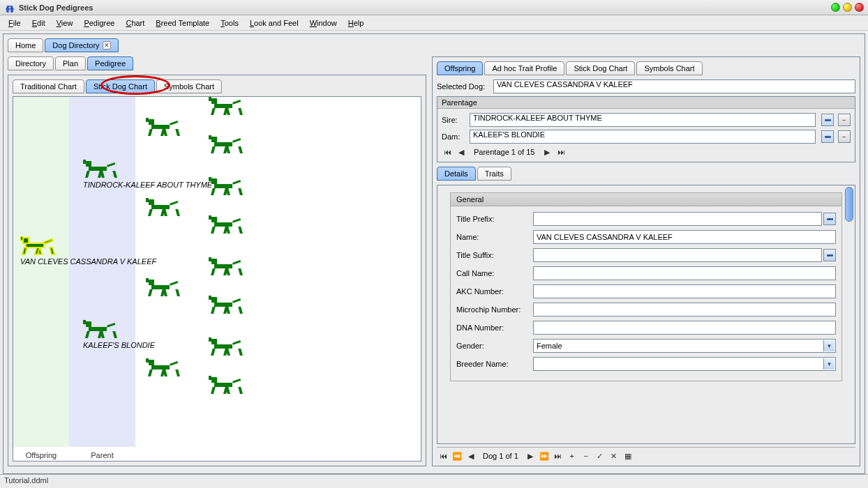  I want to click on tab-stick-dog-chart-r: Stick Dog Chart, so click(600, 68).